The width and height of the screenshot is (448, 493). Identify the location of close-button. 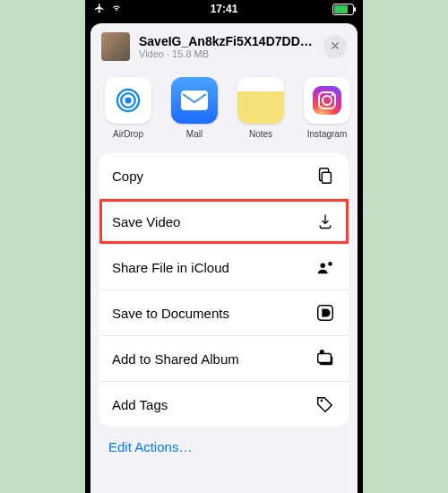
(335, 47).